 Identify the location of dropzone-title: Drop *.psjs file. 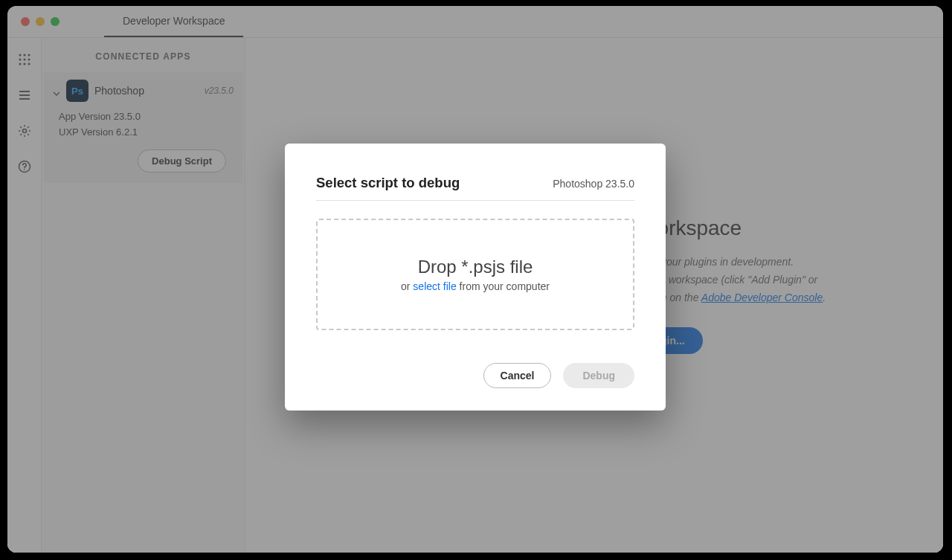
(476, 267).